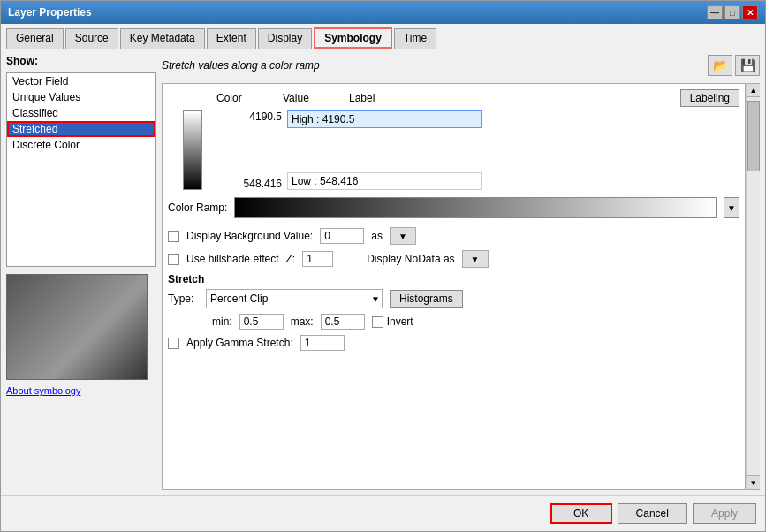  What do you see at coordinates (383, 12) in the screenshot?
I see `titlebar: Layer Properties — □ ✕` at bounding box center [383, 12].